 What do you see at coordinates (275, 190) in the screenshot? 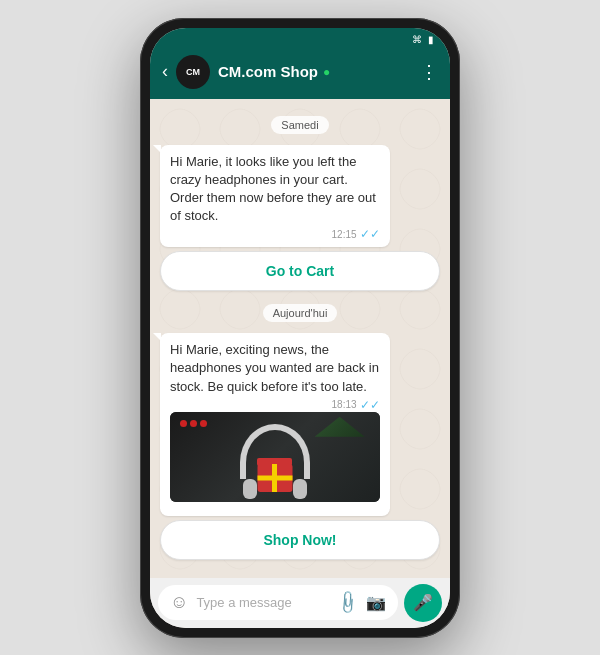
I see `message-text-1: Hi Marie, it looks like you left the cra…` at bounding box center [275, 190].